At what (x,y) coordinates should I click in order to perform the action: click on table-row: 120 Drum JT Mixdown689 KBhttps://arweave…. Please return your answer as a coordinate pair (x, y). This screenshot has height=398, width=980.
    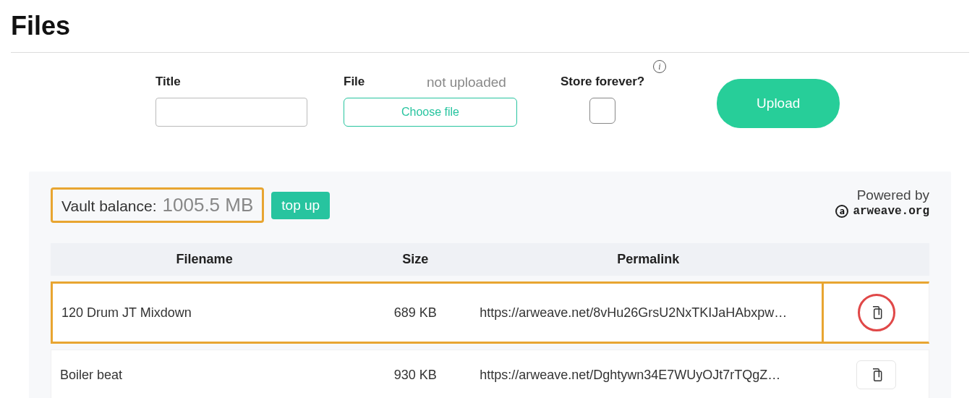
    Looking at the image, I should click on (490, 313).